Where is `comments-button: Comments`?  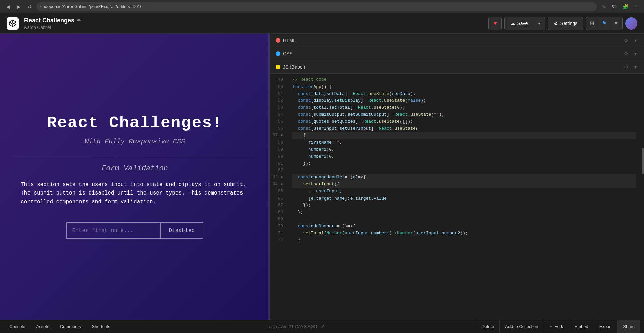
comments-button: Comments is located at coordinates (70, 327).